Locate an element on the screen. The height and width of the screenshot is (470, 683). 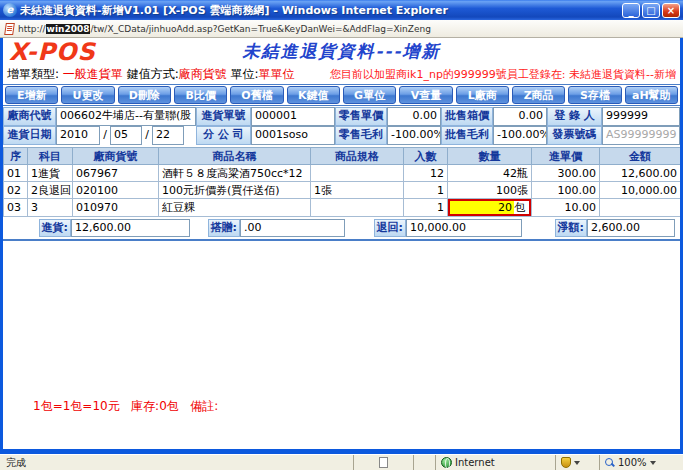
cell-amount: 10,000.00 is located at coordinates (640, 190).